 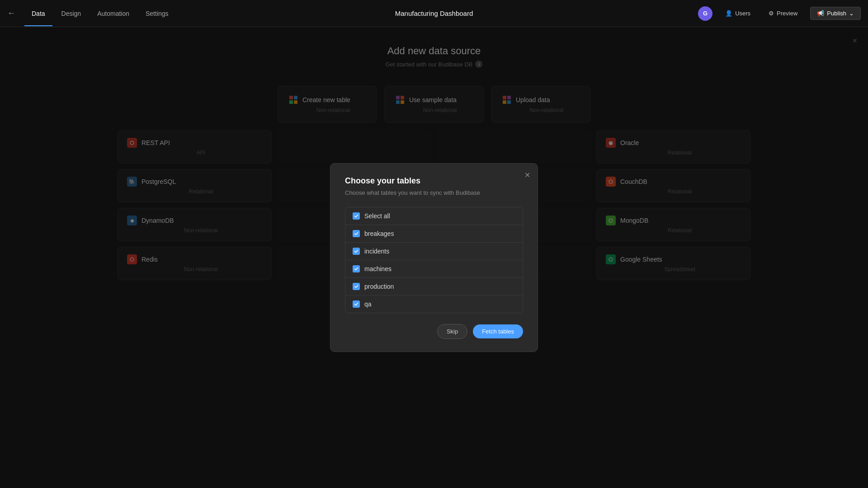 I want to click on label-breakages: breakages, so click(x=379, y=234).